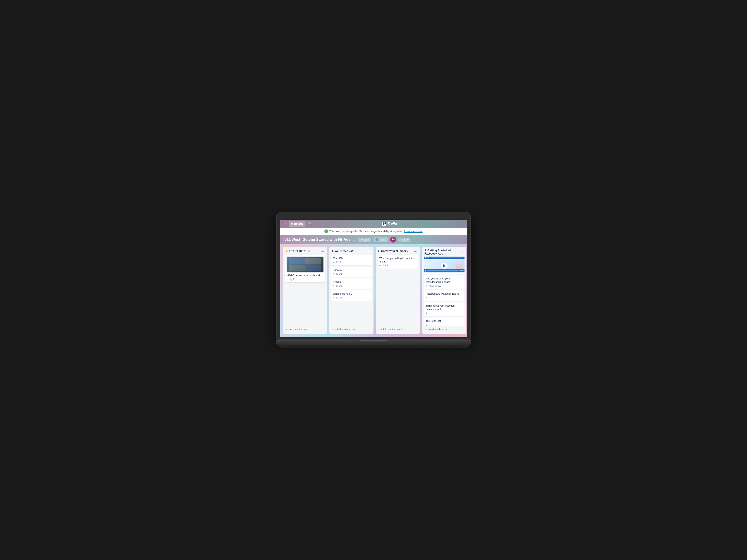 The width and height of the screenshot is (747, 560). What do you see at coordinates (351, 274) in the screenshot?
I see `card-tripwire-meta: ≡ ☑ 0/1` at bounding box center [351, 274].